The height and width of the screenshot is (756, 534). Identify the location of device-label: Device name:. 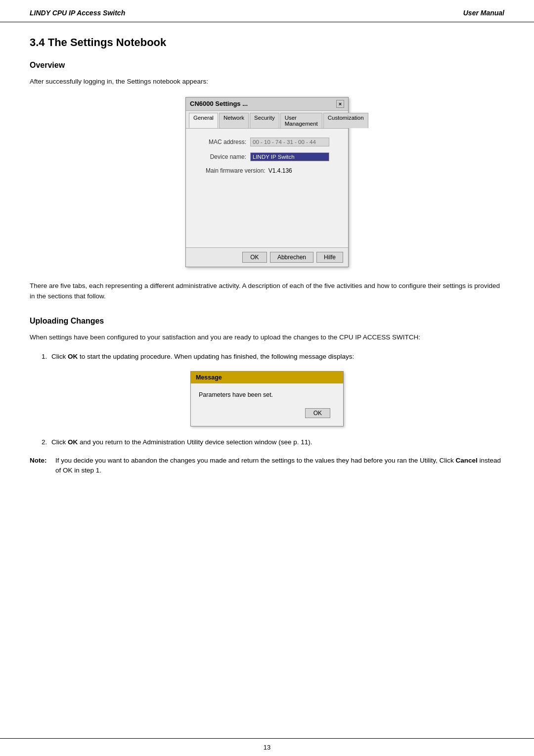
(223, 157).